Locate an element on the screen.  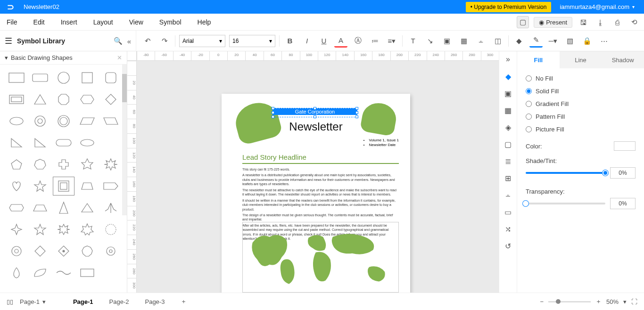
radio-gradient-fill: Gradient Fill is located at coordinates (581, 104).